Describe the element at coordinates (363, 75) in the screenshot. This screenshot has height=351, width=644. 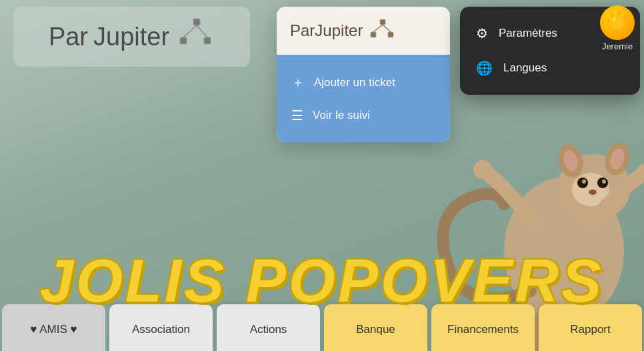
I see `main-popover: ParJupiter ＋ Ajouter un ticket ☰ Voir le…` at that location.